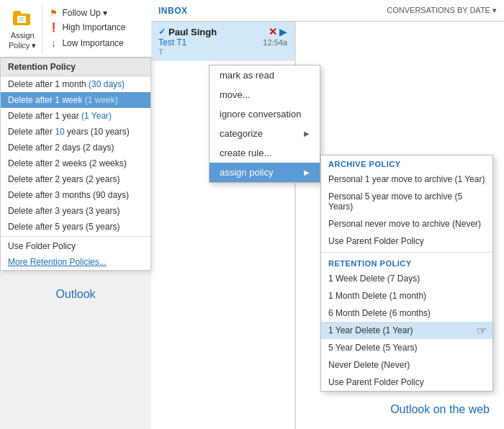  Describe the element at coordinates (22, 18) in the screenshot. I see `assign-policy-icon` at that location.